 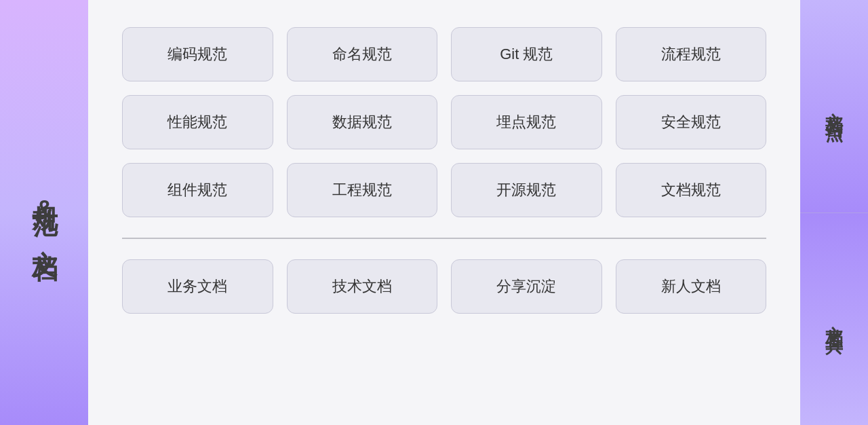 What do you see at coordinates (362, 287) in the screenshot?
I see `bottom-grid-card-1: 技术文档` at bounding box center [362, 287].